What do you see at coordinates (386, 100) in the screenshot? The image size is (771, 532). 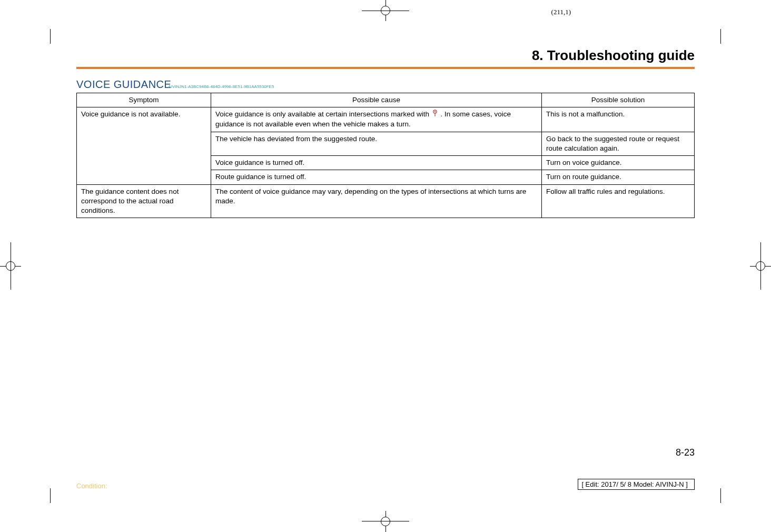 I see `table-header-row: Symptom Possible cause Possible solution` at bounding box center [386, 100].